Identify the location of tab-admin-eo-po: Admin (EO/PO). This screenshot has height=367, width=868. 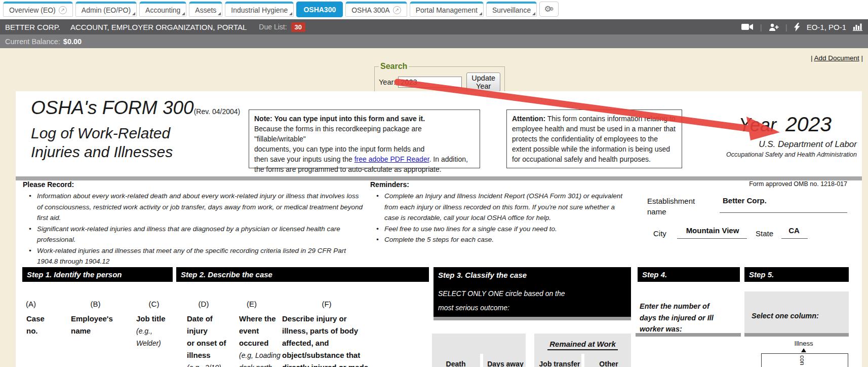
(106, 9).